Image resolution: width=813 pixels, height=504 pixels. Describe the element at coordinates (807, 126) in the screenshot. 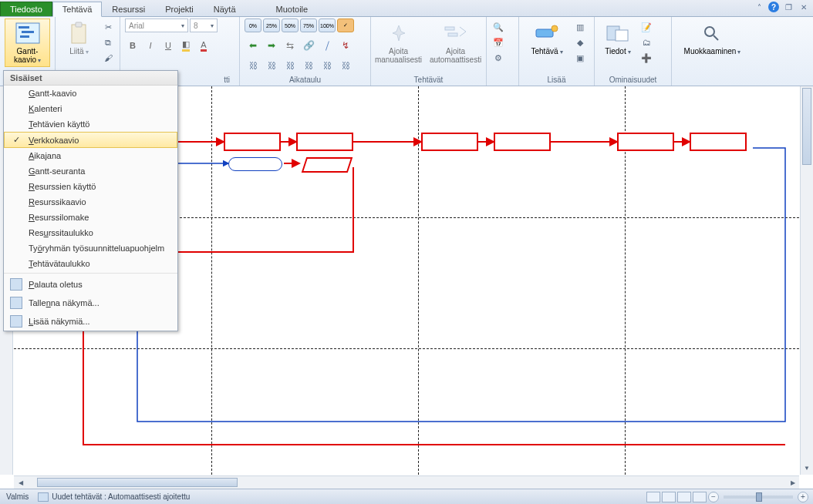

I see `scroll-v-thumb` at that location.